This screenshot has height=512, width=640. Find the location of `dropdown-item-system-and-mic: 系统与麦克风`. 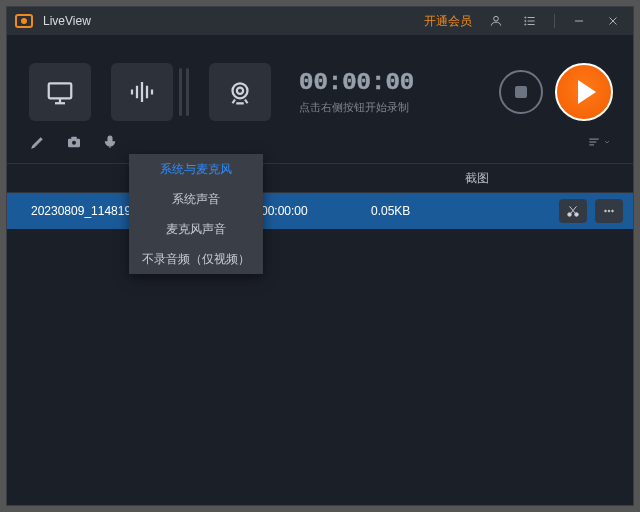

dropdown-item-system-and-mic: 系统与麦克风 is located at coordinates (196, 169).